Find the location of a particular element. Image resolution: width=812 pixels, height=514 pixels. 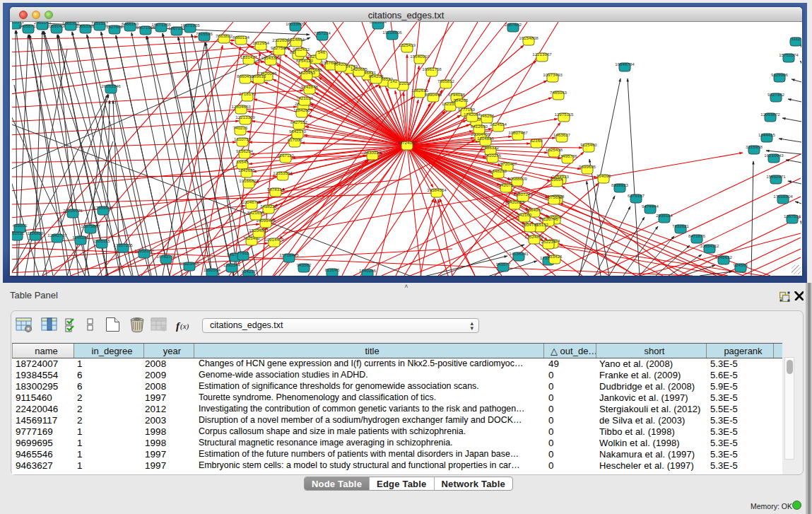

svg-text: 1145194 is located at coordinates (81, 238).